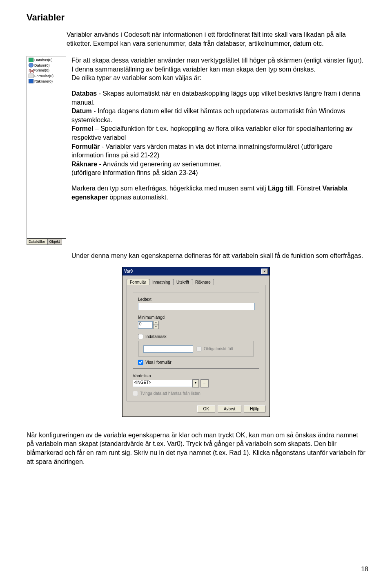  I want to click on tree-item-label: Formulär(0), so click(44, 76).